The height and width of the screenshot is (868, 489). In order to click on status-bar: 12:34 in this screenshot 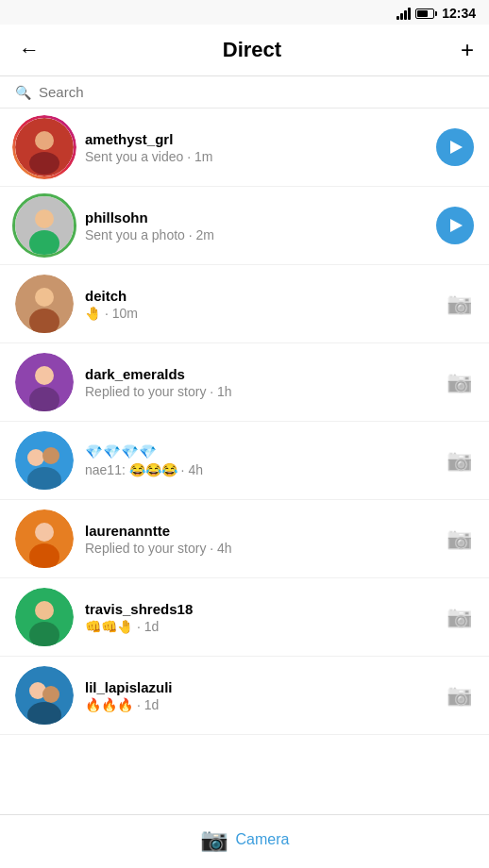, I will do `click(244, 12)`.